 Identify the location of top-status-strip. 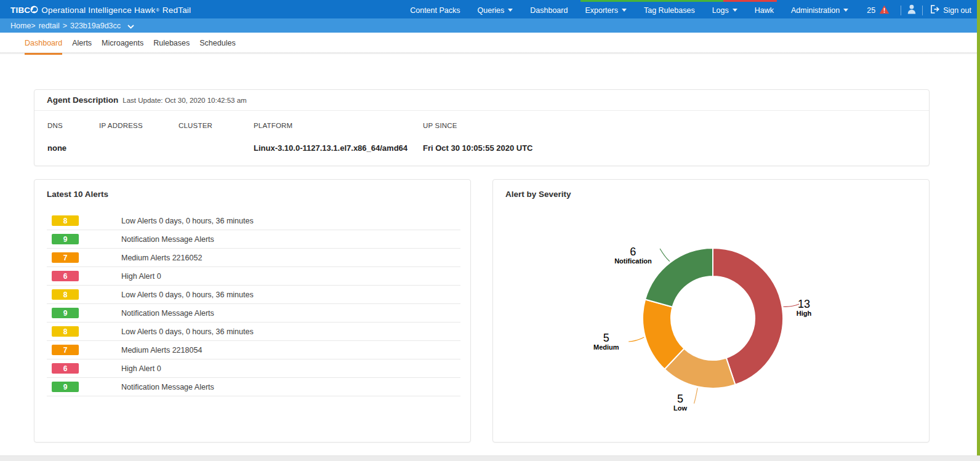
(490, 1).